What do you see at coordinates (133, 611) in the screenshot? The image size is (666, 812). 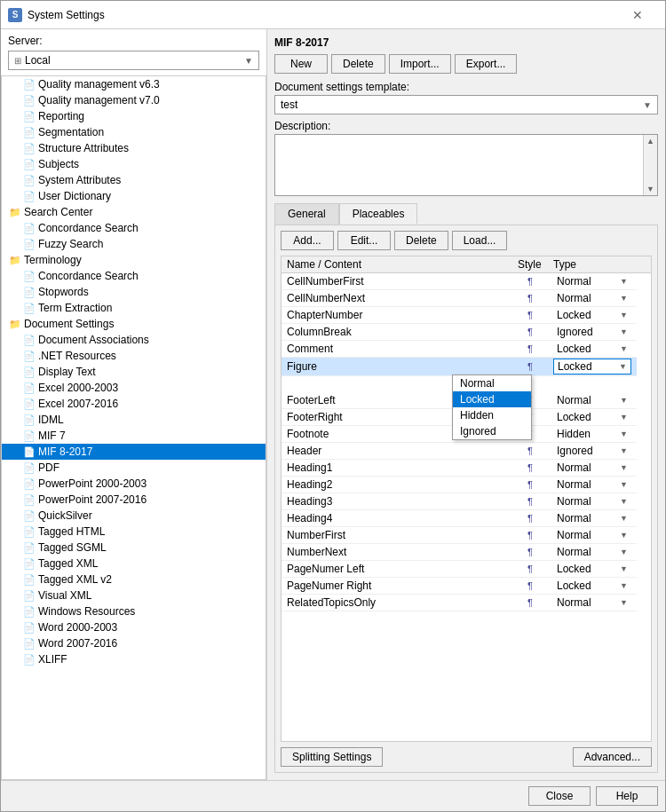 I see `tree-item-win_resources: 📄Windows Resources` at bounding box center [133, 611].